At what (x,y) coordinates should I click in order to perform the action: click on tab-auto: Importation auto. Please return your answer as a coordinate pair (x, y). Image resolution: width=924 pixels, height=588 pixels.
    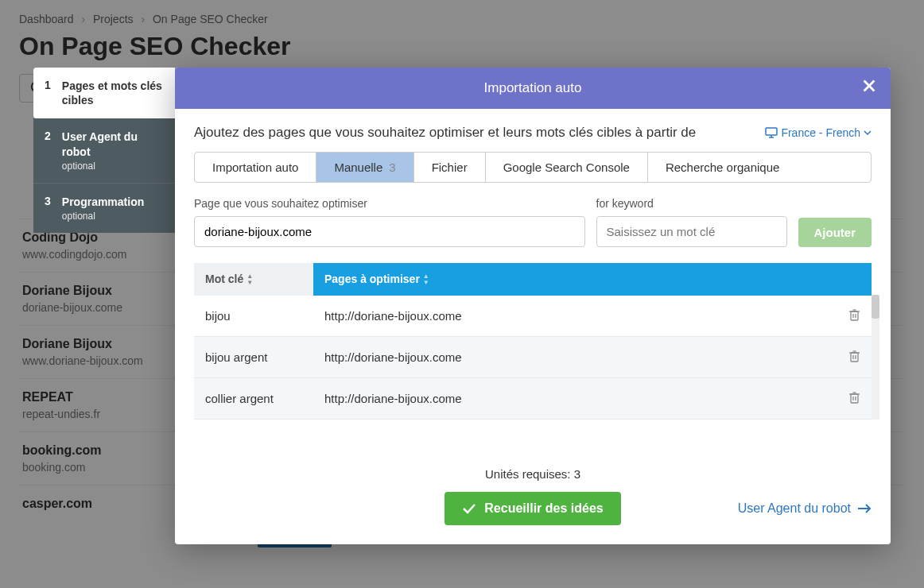
    Looking at the image, I should click on (256, 167).